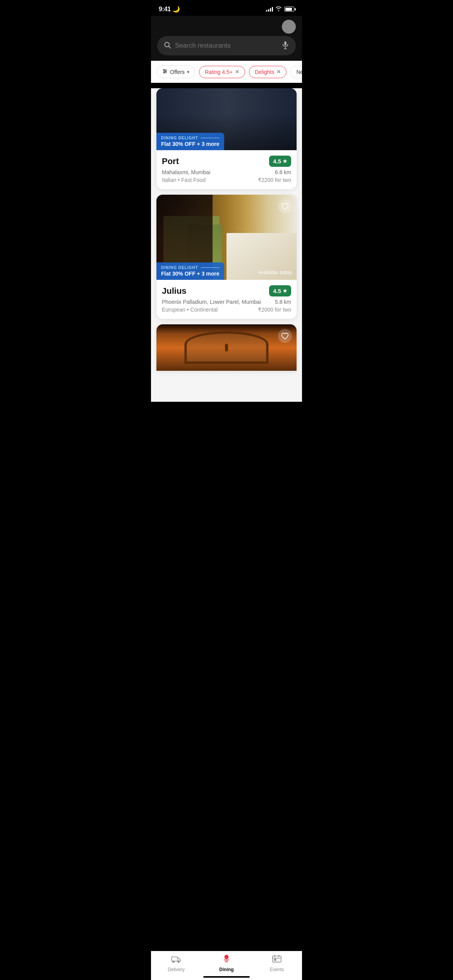  Describe the element at coordinates (174, 291) in the screenshot. I see `restaurant-name-julius: Julius` at that location.